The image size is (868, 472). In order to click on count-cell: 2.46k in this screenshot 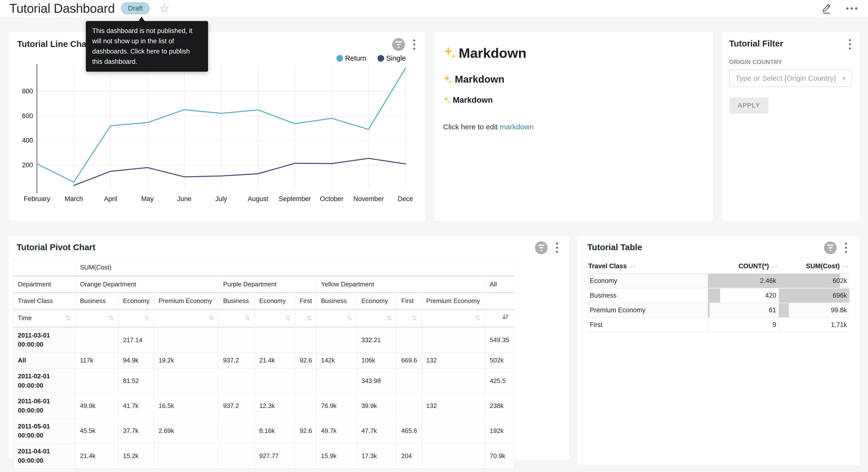, I will do `click(743, 281)`.